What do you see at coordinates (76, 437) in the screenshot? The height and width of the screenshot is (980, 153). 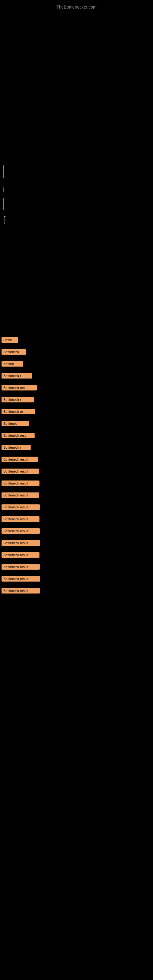 I see `bottleneck-row: Bottleneck resu` at bounding box center [76, 437].